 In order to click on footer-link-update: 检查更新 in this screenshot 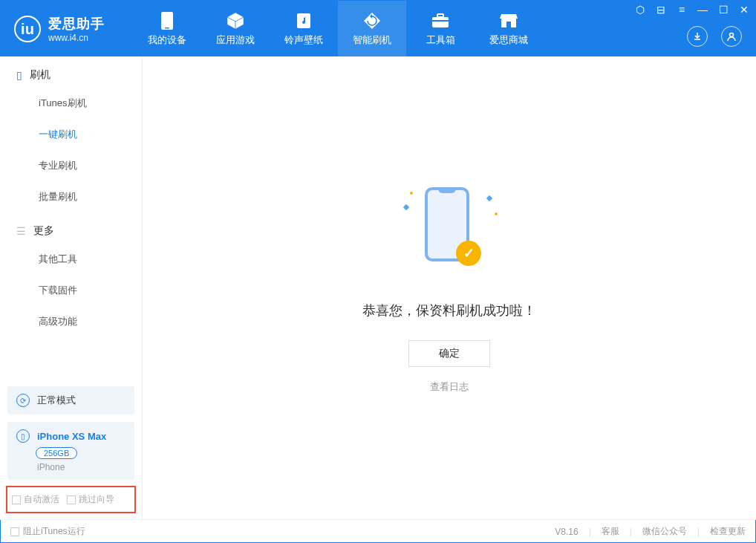, I will do `click(728, 532)`.